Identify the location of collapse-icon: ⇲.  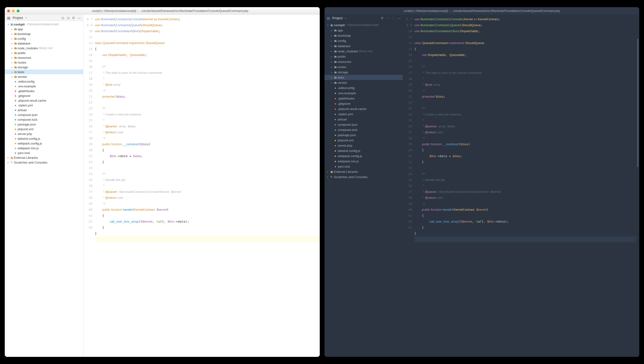
(68, 18).